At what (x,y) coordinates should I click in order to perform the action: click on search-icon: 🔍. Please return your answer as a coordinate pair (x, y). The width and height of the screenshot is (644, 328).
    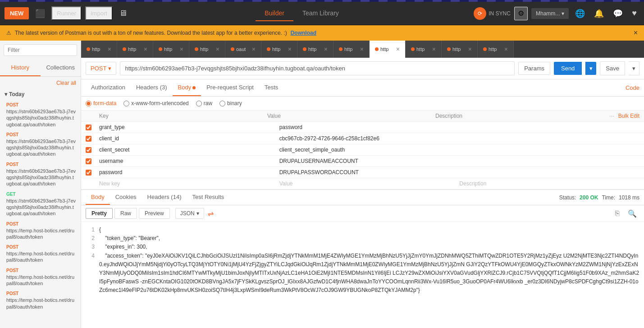
    Looking at the image, I should click on (632, 214).